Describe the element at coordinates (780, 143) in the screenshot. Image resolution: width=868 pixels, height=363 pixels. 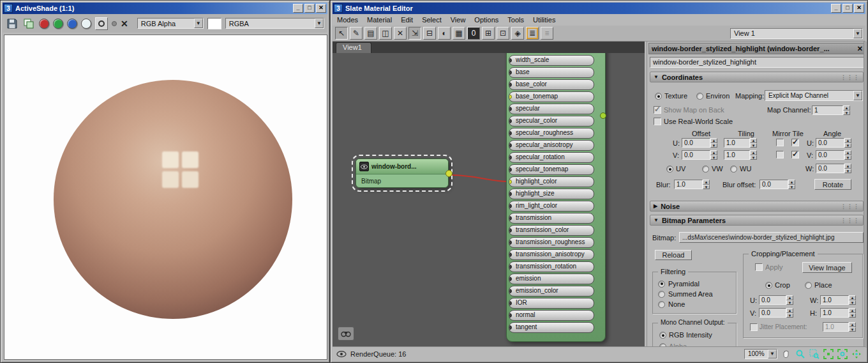
I see `u-mirror-checkbox` at that location.